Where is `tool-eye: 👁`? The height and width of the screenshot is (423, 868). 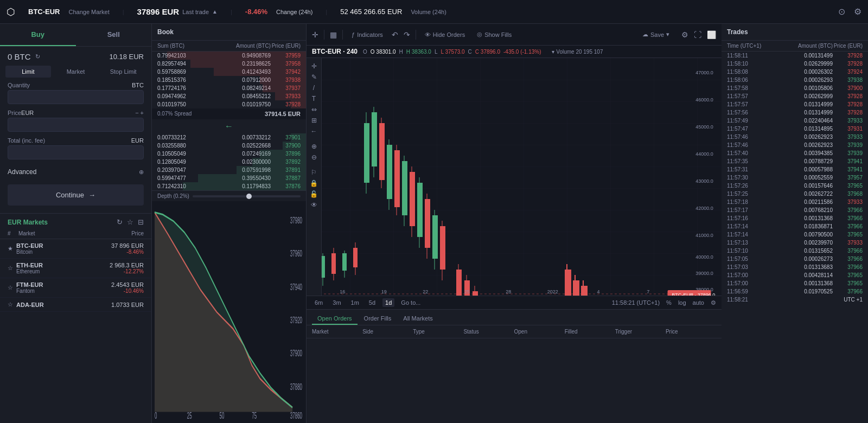 tool-eye: 👁 is located at coordinates (314, 205).